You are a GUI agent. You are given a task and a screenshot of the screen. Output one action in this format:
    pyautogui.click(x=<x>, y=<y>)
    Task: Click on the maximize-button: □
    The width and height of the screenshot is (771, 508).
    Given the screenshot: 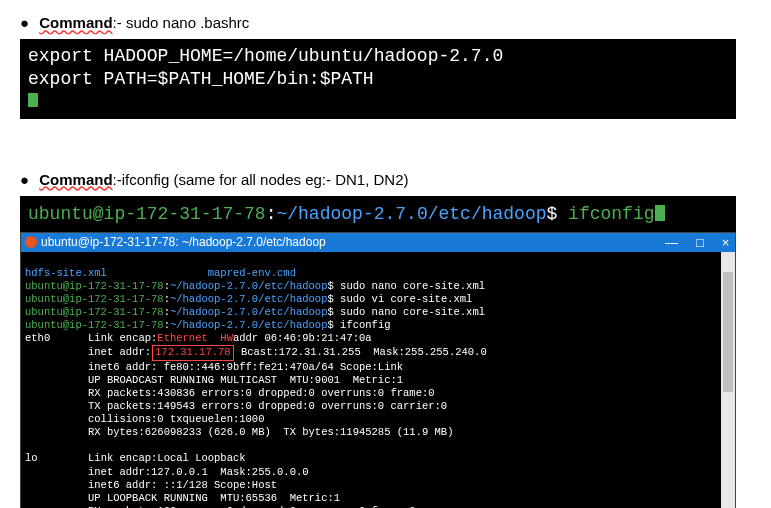 What is the action you would take?
    pyautogui.click(x=700, y=242)
    